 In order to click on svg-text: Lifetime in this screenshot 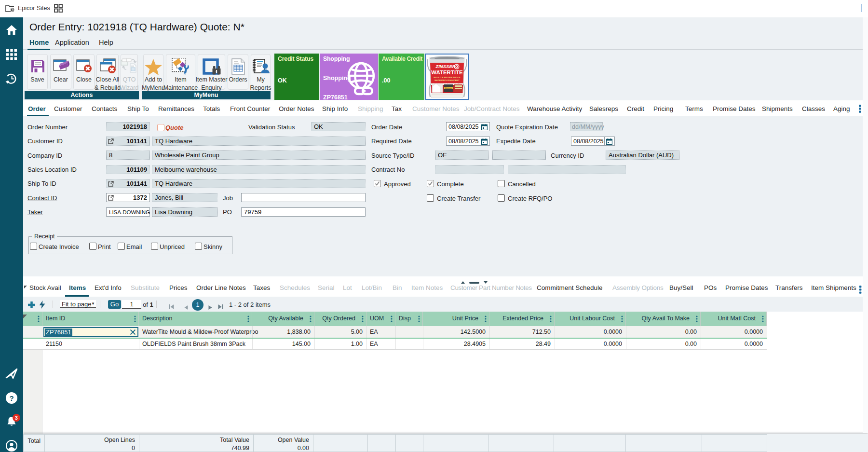, I will do `click(448, 88)`.